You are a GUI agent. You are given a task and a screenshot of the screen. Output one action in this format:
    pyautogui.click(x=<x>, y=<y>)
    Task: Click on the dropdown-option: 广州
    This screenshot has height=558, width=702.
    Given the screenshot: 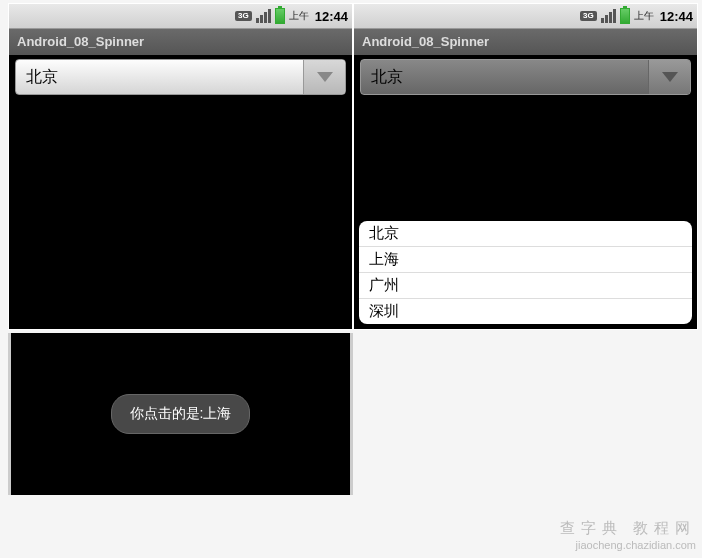 What is the action you would take?
    pyautogui.click(x=526, y=286)
    